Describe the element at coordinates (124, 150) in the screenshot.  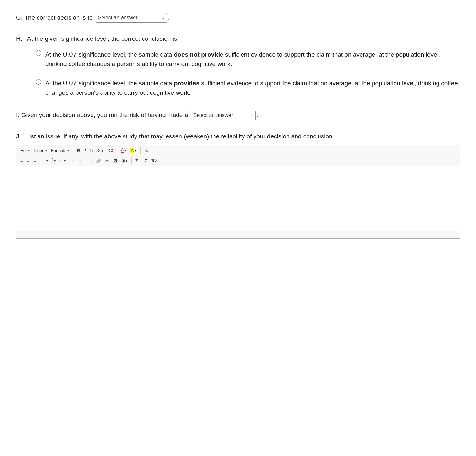
I see `font-color-button: A ▾` at that location.